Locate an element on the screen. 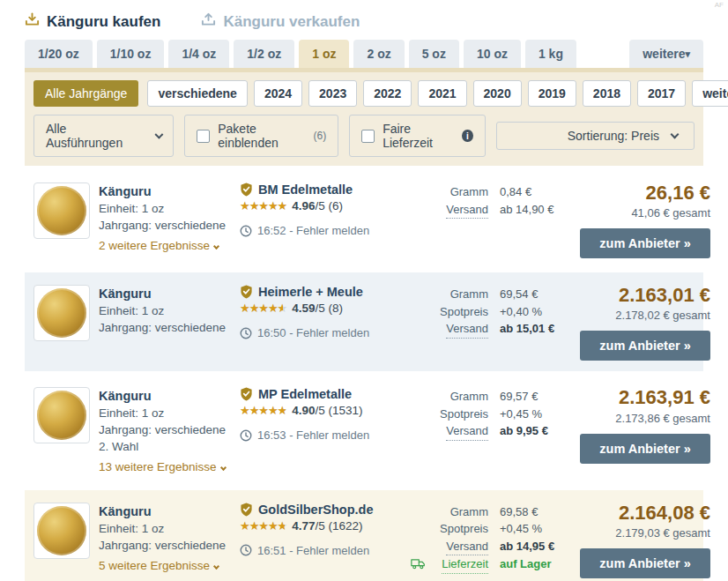  seller-name: BM Edelmetalle is located at coordinates (323, 190).